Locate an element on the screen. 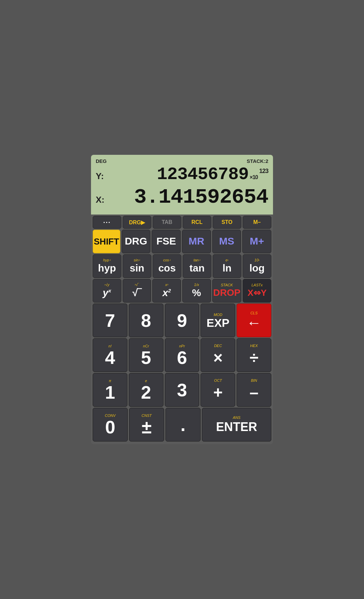  two-button: e 2 is located at coordinates (146, 390).